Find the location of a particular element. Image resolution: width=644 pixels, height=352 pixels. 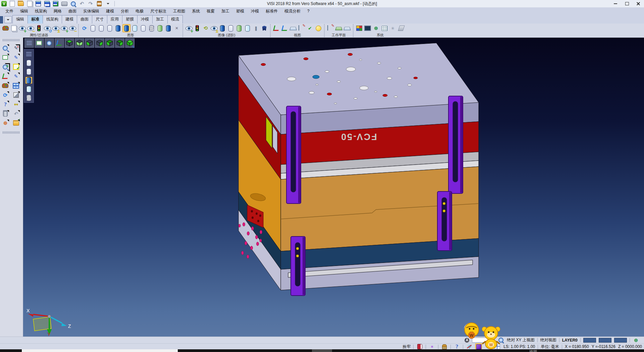

tab-standard: 标准 is located at coordinates (35, 19).